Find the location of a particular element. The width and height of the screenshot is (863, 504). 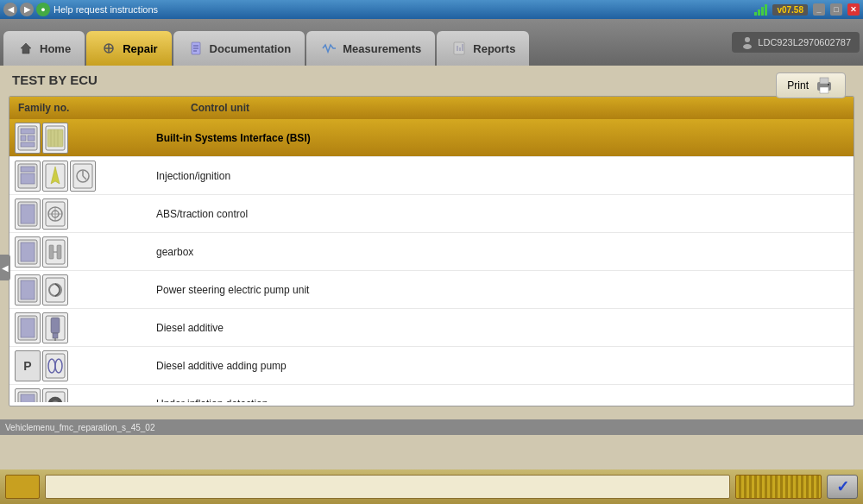

table-row: P Diesel additive adding pump is located at coordinates (432, 366).